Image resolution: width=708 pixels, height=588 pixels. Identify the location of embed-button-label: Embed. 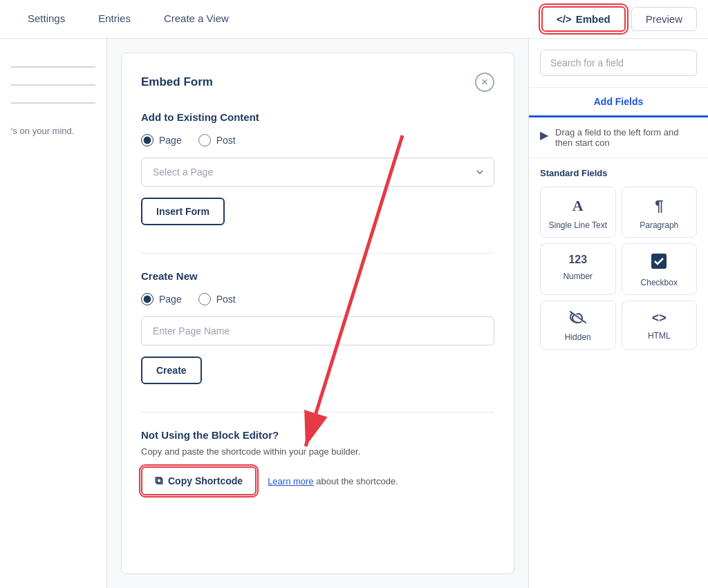
(593, 19).